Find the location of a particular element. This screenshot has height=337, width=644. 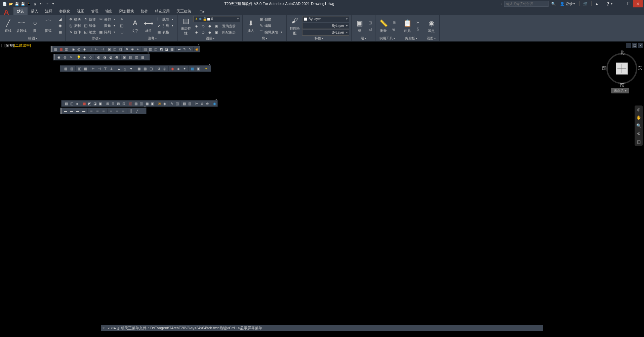

tb5-i5: ━ is located at coordinates (91, 111).